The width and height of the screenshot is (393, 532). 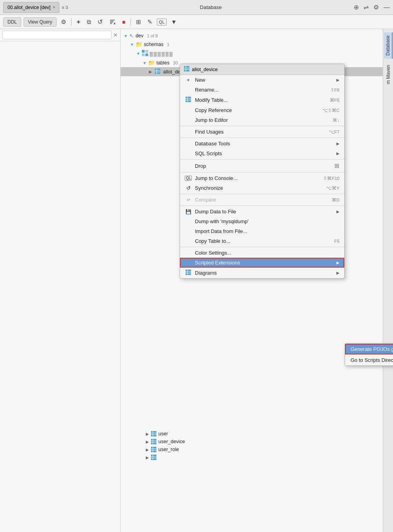 What do you see at coordinates (338, 273) in the screenshot?
I see `diagrams-arrow-icon: ▶` at bounding box center [338, 273].